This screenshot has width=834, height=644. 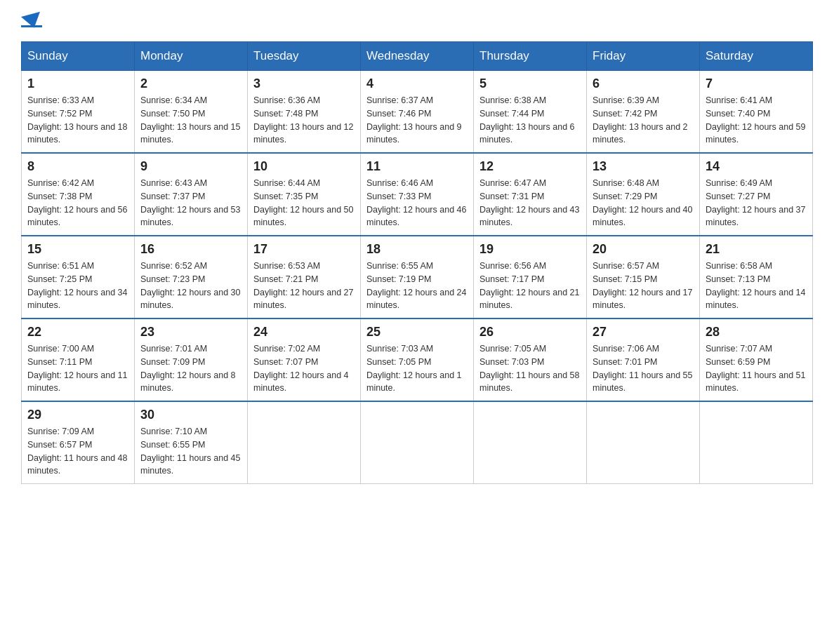 What do you see at coordinates (191, 333) in the screenshot?
I see `day-number: 23` at bounding box center [191, 333].